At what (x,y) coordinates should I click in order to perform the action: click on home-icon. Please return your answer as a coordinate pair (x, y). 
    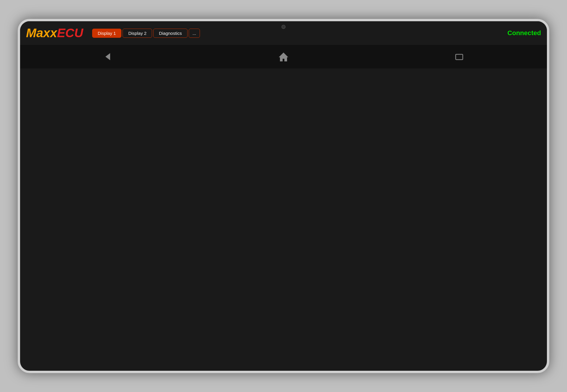
    Looking at the image, I should click on (284, 57).